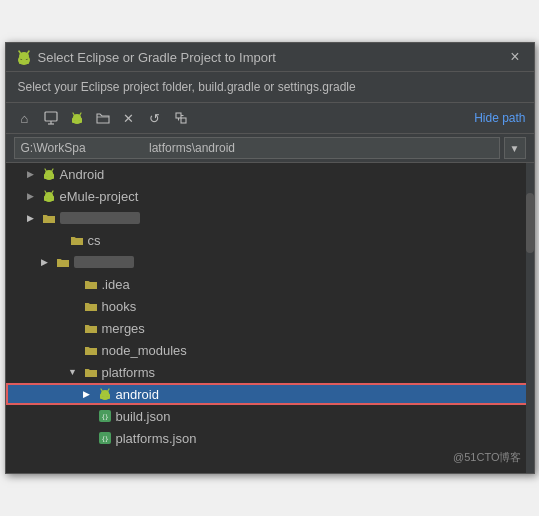 The height and width of the screenshot is (516, 539). I want to click on scrollbar-track, so click(530, 318).